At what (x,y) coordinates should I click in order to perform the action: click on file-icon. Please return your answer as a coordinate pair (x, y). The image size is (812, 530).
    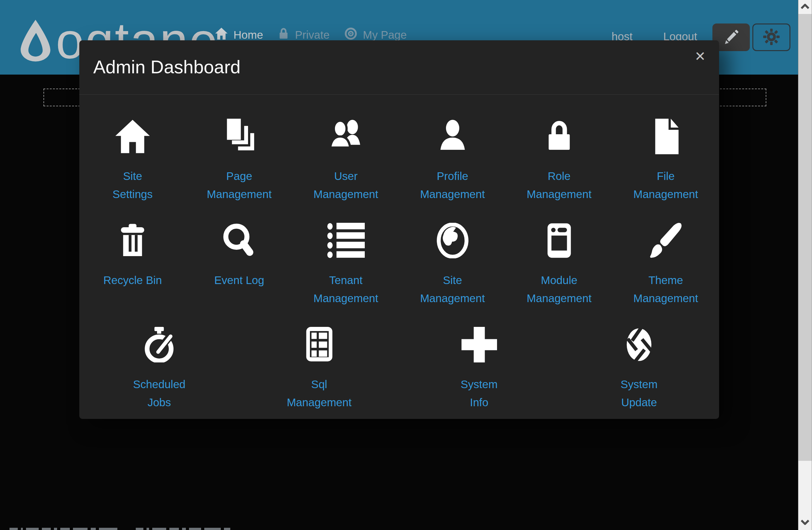
    Looking at the image, I should click on (666, 137).